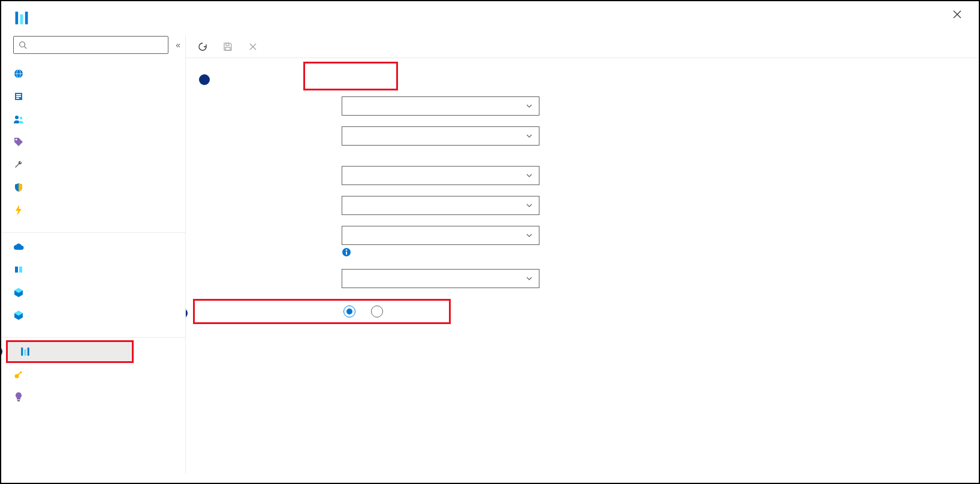 This screenshot has height=484, width=980. Describe the element at coordinates (203, 47) in the screenshot. I see `refresh-icon` at that location.